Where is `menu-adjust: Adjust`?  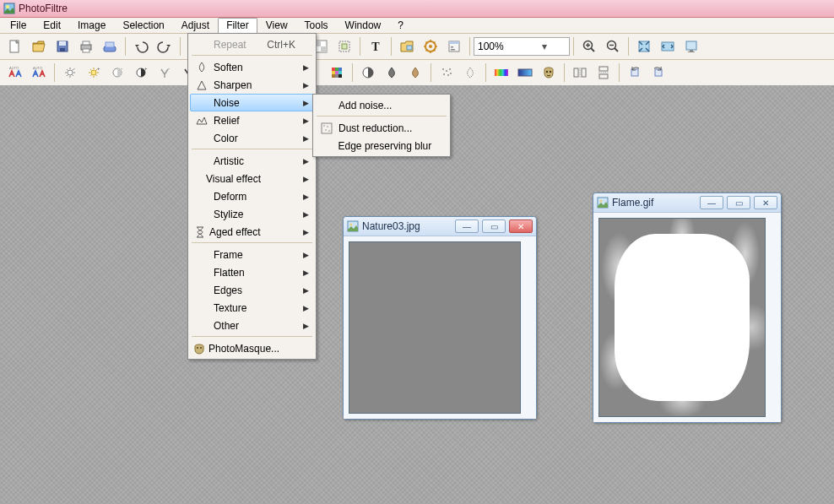
menu-adjust: Adjust is located at coordinates (196, 25).